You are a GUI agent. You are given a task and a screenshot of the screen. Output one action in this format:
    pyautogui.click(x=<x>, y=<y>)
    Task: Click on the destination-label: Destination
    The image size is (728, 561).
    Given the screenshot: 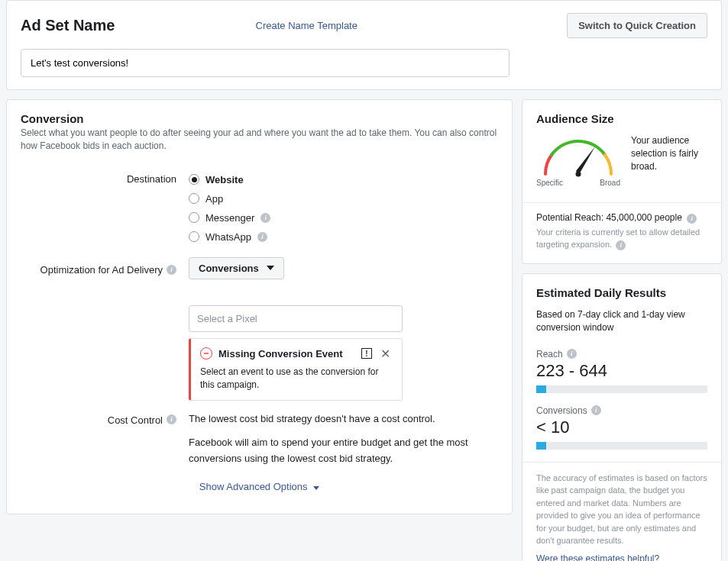 What is the action you would take?
    pyautogui.click(x=105, y=208)
    